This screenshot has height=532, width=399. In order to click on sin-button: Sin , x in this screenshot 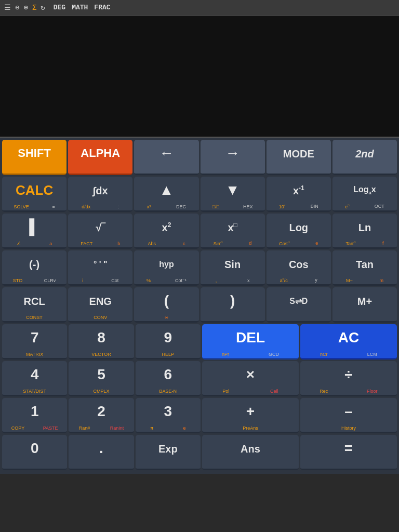, I will do `click(233, 268)`.